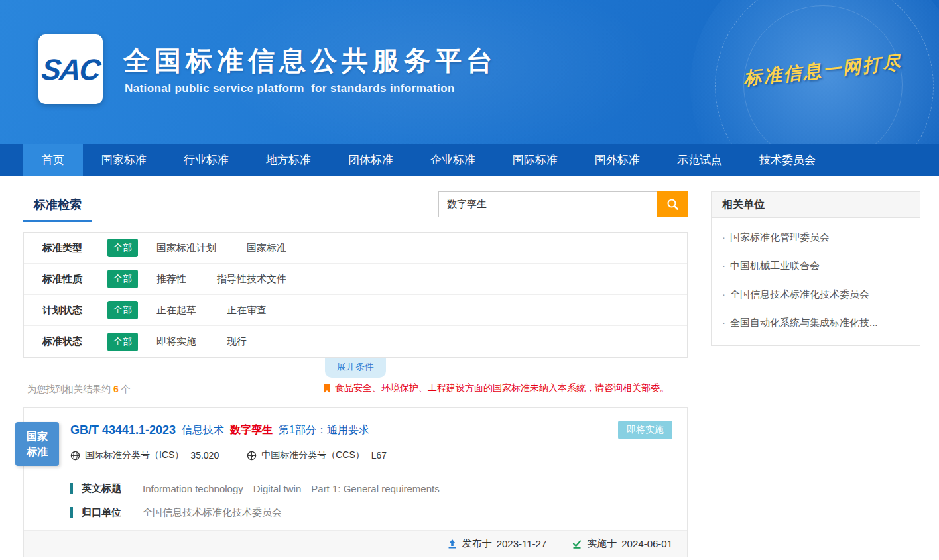 The height and width of the screenshot is (560, 939). I want to click on ccs-value: L67, so click(379, 455).